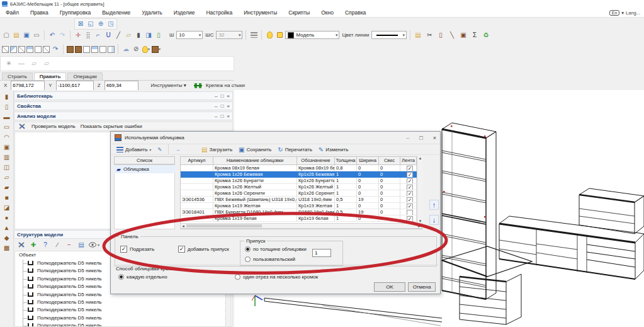 This screenshot has height=327, width=644. What do you see at coordinates (81, 244) in the screenshot?
I see `copy-doc-icon: ▤` at bounding box center [81, 244].